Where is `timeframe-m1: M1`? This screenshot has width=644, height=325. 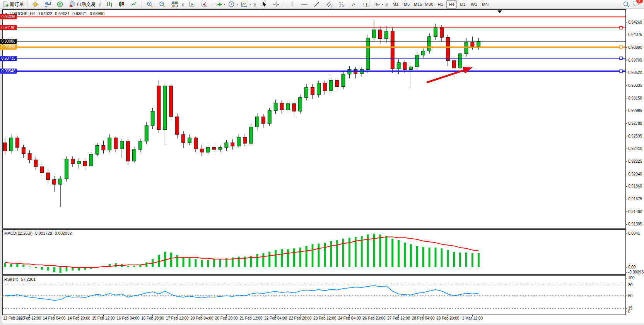 timeframe-m1: M1 is located at coordinates (395, 5).